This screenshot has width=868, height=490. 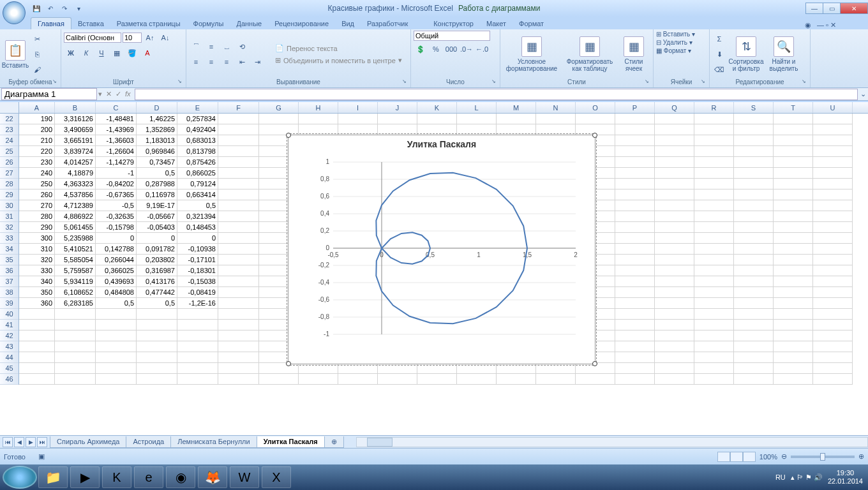 What do you see at coordinates (198, 140) in the screenshot?
I see `cell-E24: 0,683013` at bounding box center [198, 140].